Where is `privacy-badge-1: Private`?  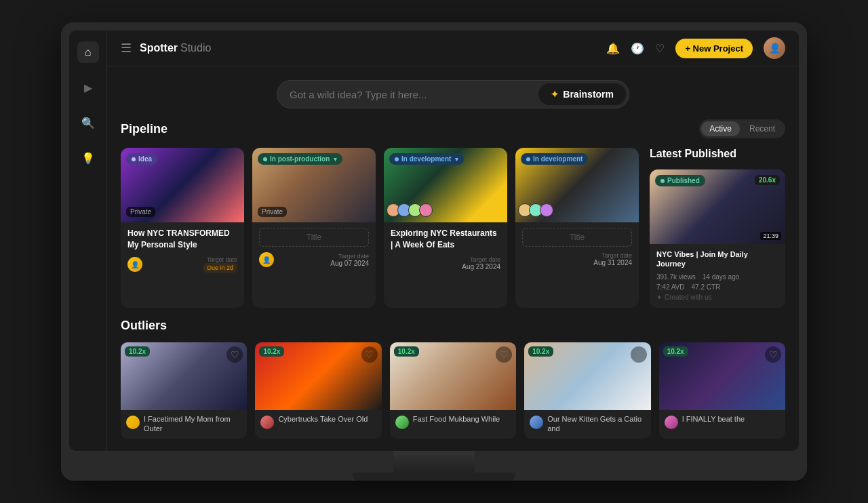
privacy-badge-1: Private is located at coordinates (141, 212).